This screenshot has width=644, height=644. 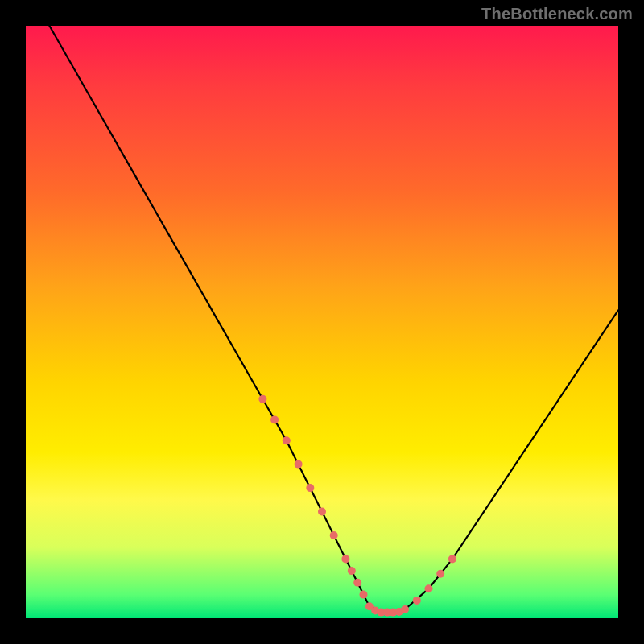 I want to click on watermark-text: TheBottleneck.com, so click(x=557, y=14).